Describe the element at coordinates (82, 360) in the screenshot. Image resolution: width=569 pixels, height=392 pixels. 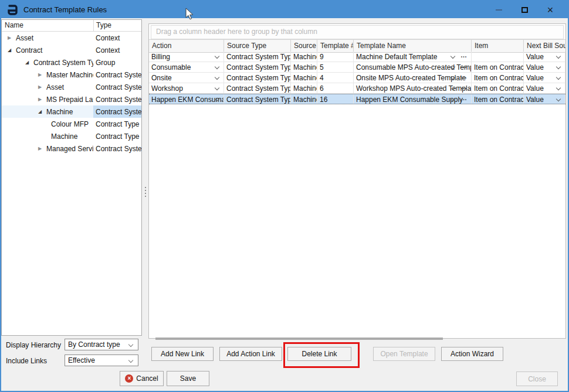
I see `include-links-value: Effective` at that location.